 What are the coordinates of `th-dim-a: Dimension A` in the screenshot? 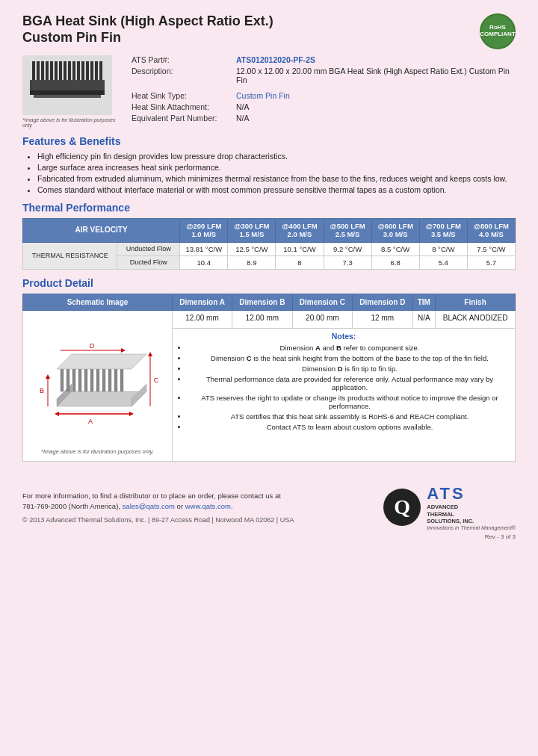 It's located at (202, 302).